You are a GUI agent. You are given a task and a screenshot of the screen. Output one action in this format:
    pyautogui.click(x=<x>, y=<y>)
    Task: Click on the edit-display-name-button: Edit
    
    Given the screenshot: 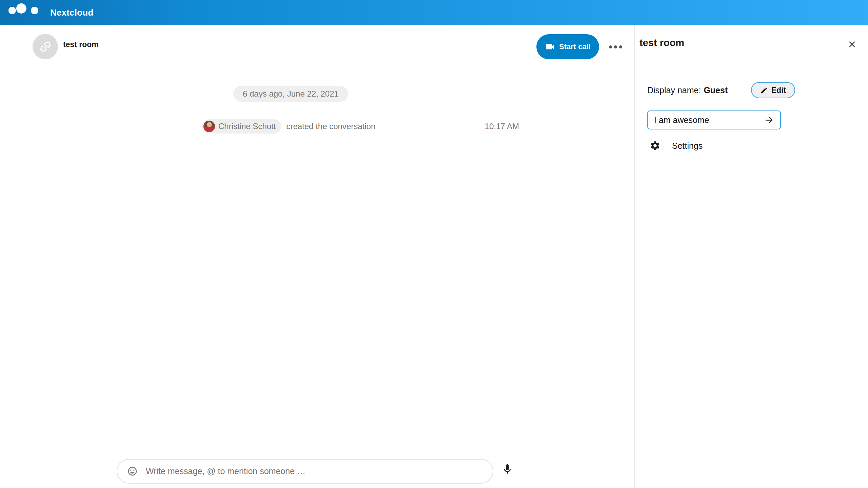 What is the action you would take?
    pyautogui.click(x=773, y=90)
    